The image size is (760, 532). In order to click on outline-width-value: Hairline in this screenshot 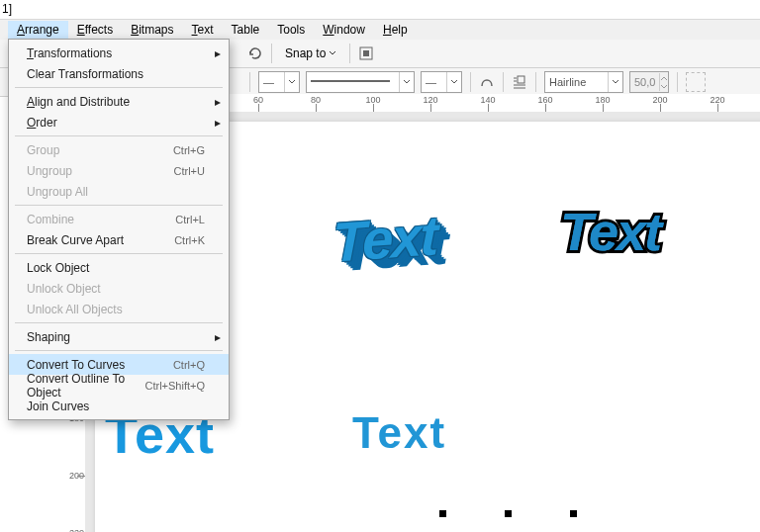, I will do `click(576, 82)`.